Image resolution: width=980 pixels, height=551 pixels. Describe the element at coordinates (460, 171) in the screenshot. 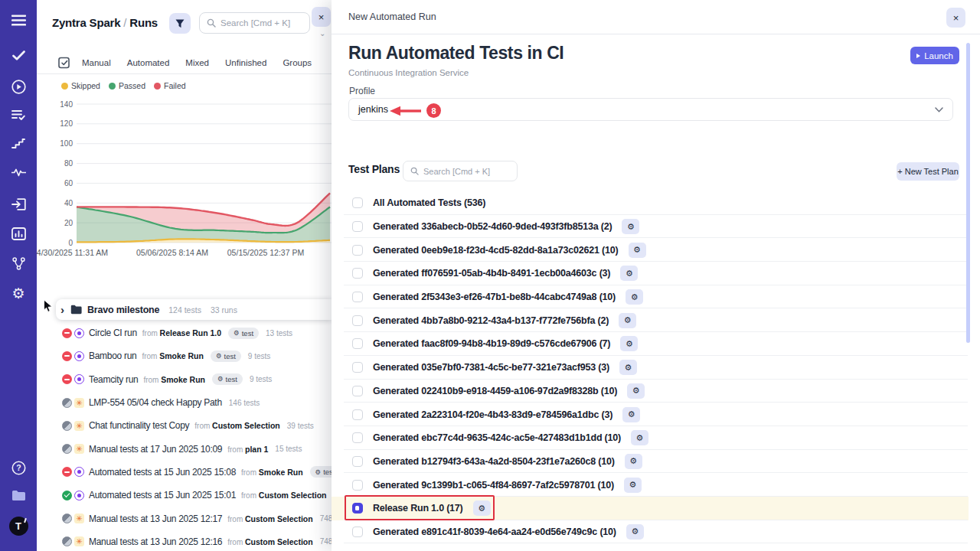

I see `test-plans-search-input: Search [Cmd + K]` at that location.